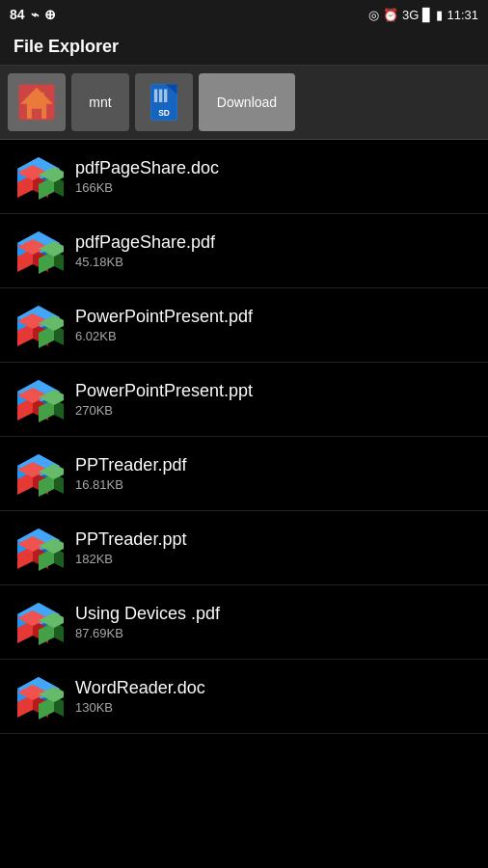 The width and height of the screenshot is (488, 868). What do you see at coordinates (275, 262) in the screenshot?
I see `file-size: 45.18KB` at bounding box center [275, 262].